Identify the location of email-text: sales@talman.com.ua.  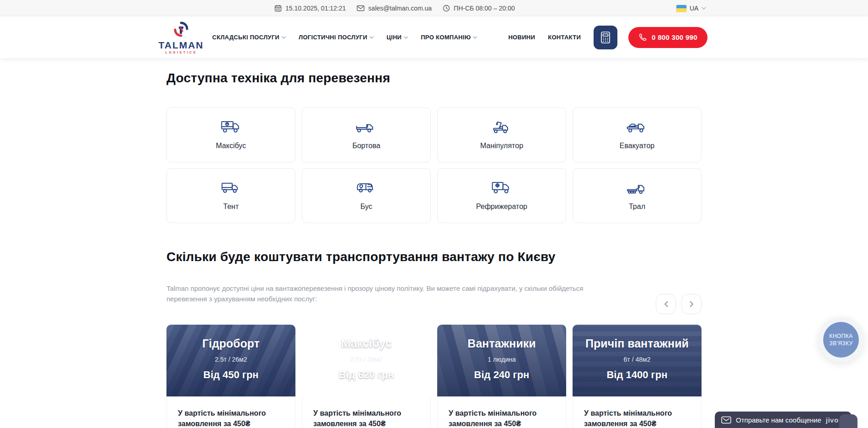
(400, 8).